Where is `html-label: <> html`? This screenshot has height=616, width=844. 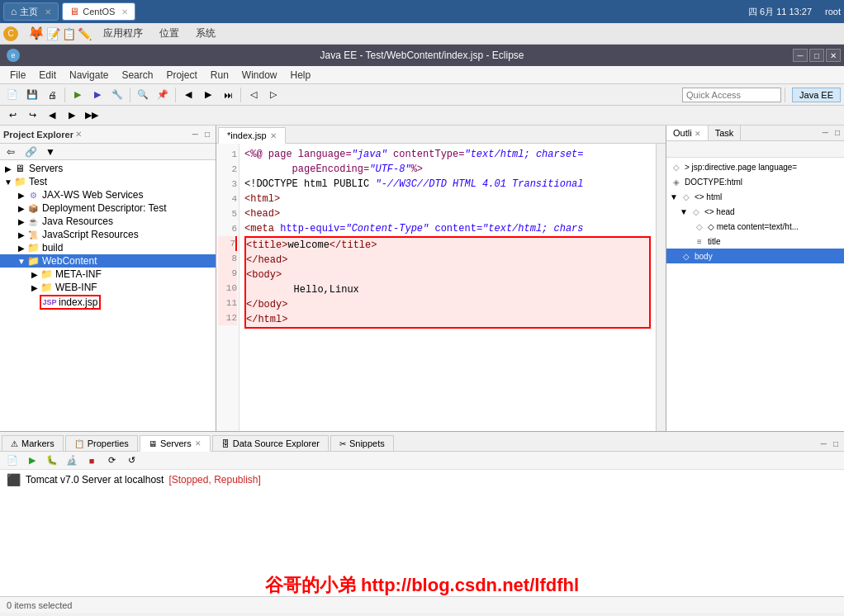 html-label: <> html is located at coordinates (709, 197).